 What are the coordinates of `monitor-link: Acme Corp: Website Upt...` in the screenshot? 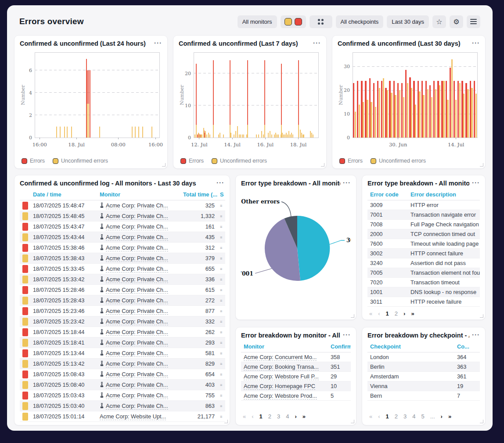 It's located at (133, 417).